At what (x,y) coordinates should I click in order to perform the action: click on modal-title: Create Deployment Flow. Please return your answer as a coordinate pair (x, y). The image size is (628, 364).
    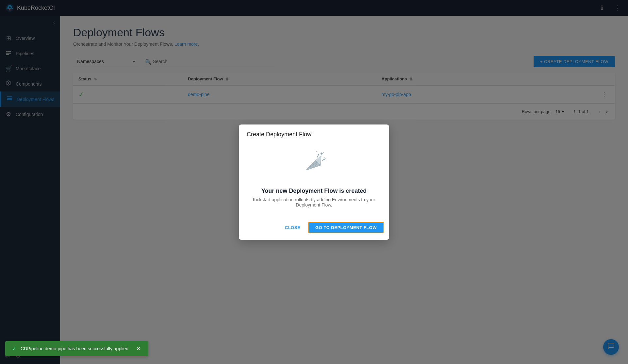
    Looking at the image, I should click on (314, 135).